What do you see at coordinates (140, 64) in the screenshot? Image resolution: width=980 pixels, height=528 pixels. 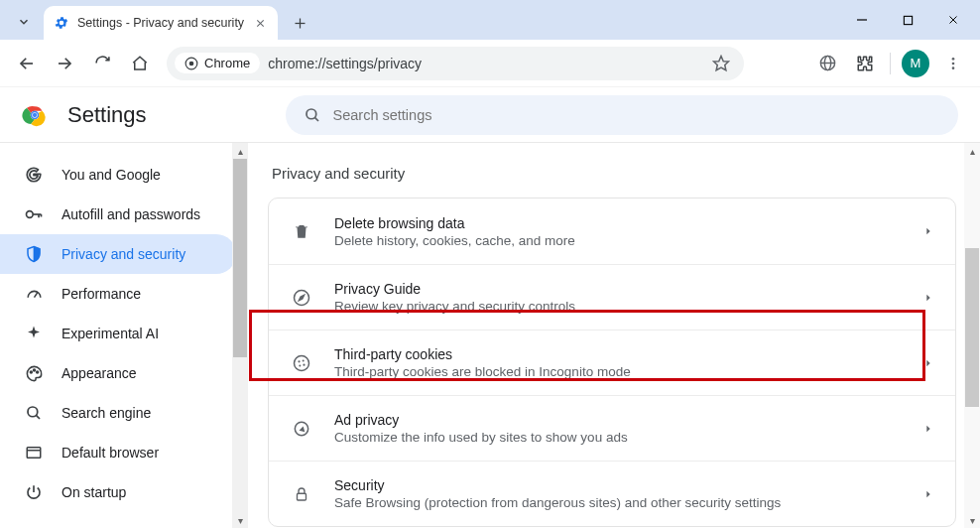 I see `home-icon` at bounding box center [140, 64].